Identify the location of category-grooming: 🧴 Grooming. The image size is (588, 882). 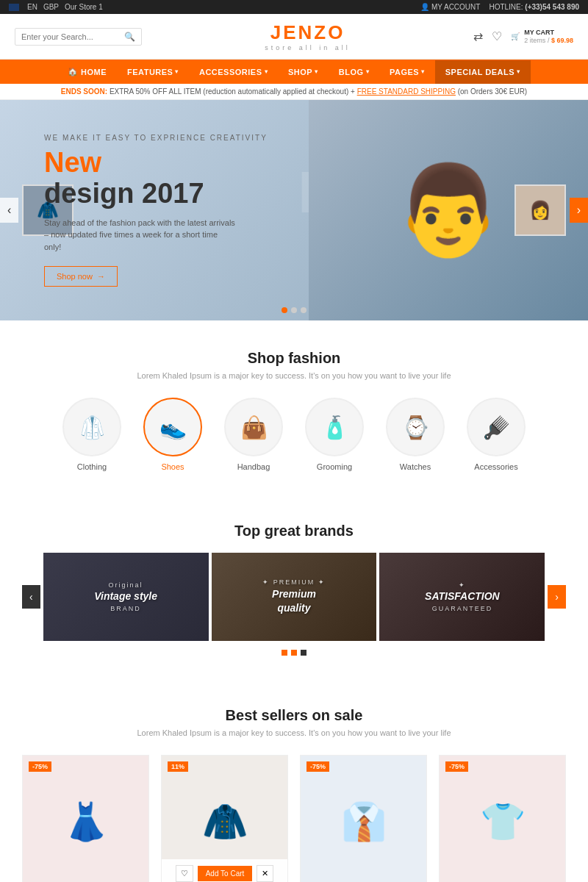
(334, 434).